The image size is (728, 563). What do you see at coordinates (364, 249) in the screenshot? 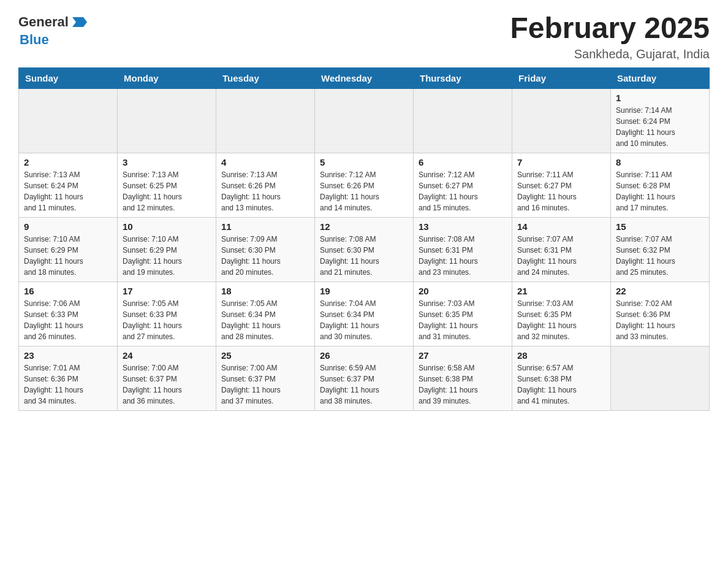
I see `calendar-week-row: 9Sunrise: 7:10 AM Sunset: 6:29 PM Daylig…` at bounding box center [364, 249].